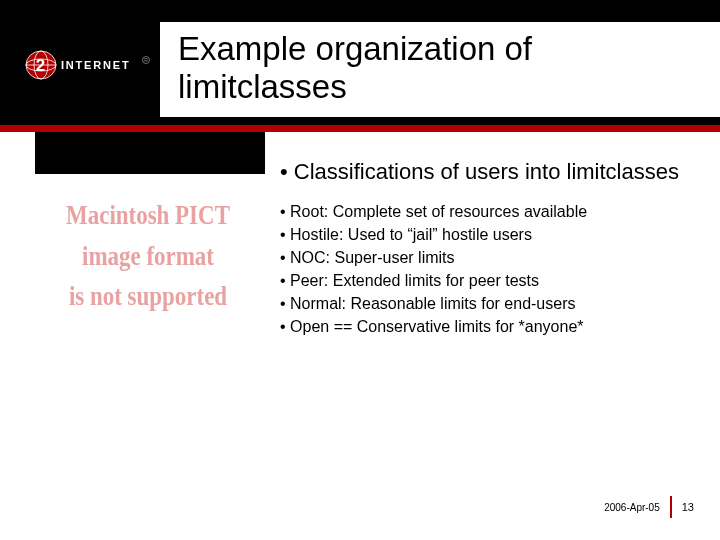 The height and width of the screenshot is (540, 720). What do you see at coordinates (490, 172) in the screenshot?
I see `content-heading: • Classifications of users into limitcla…` at bounding box center [490, 172].